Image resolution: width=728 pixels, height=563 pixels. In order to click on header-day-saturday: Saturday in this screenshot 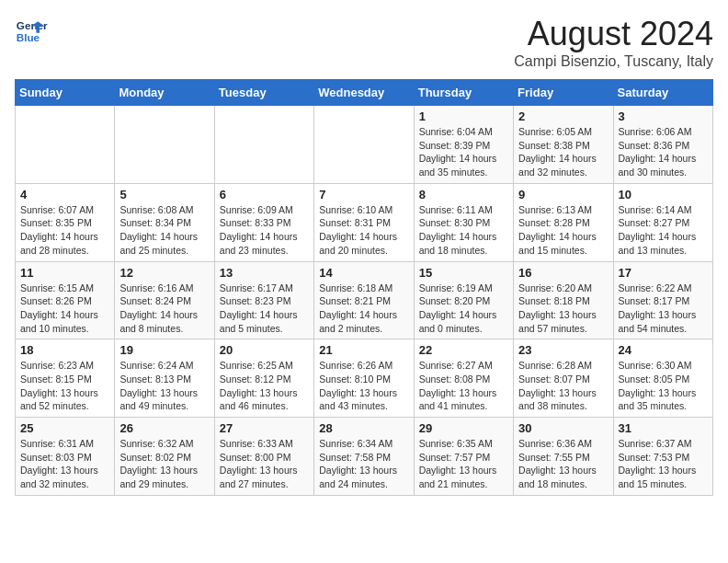, I will do `click(663, 93)`.